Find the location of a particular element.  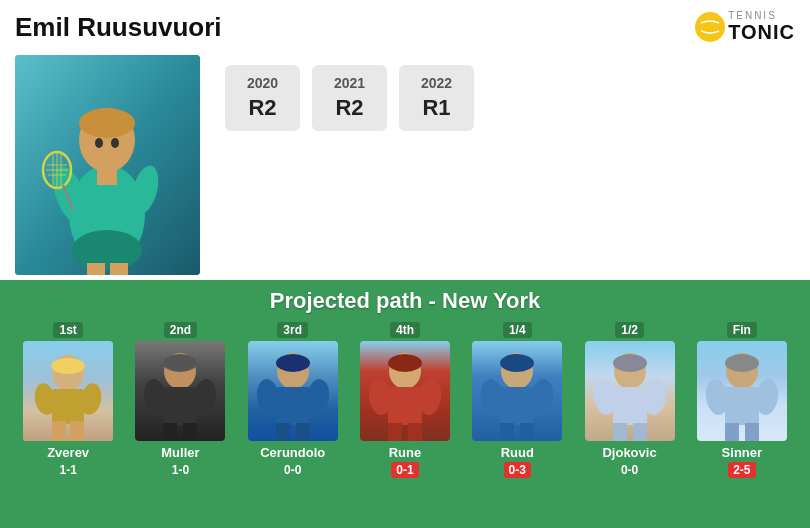

opponent-ruud: 1/4 Ruud 0-3 is located at coordinates (517, 400).